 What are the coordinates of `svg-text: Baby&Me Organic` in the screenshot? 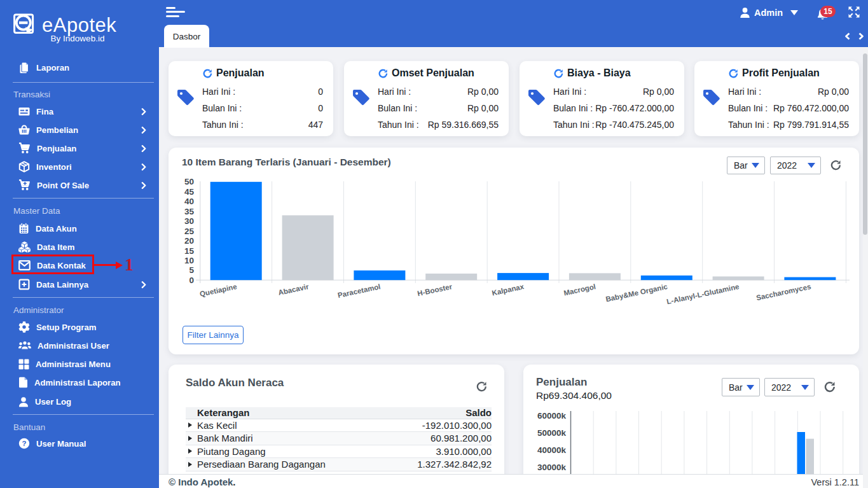 It's located at (637, 293).